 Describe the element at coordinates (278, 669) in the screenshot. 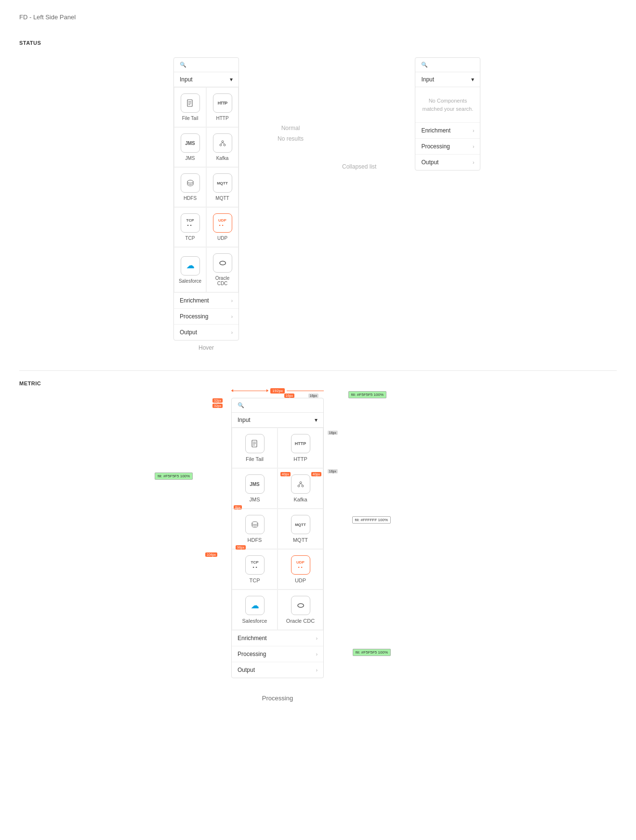

I see `metric-category-output: Output ›` at that location.